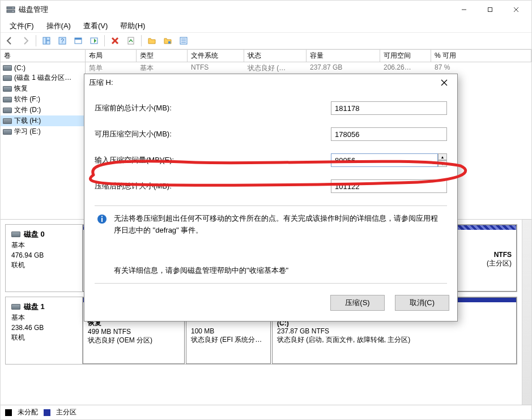 Image resolution: width=532 pixels, height=420 pixels. What do you see at coordinates (442, 164) in the screenshot?
I see `spinner-down-button: ▼` at bounding box center [442, 164].